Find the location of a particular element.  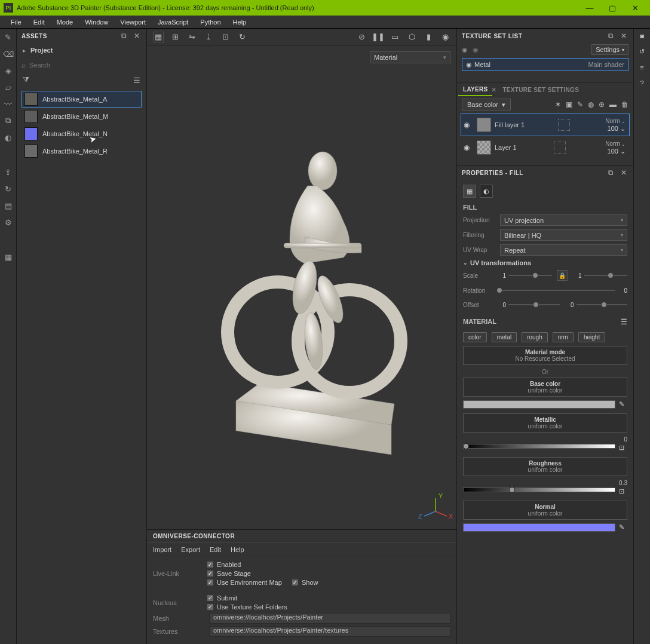

smudge-tool-icon: 〰 is located at coordinates (8, 104).